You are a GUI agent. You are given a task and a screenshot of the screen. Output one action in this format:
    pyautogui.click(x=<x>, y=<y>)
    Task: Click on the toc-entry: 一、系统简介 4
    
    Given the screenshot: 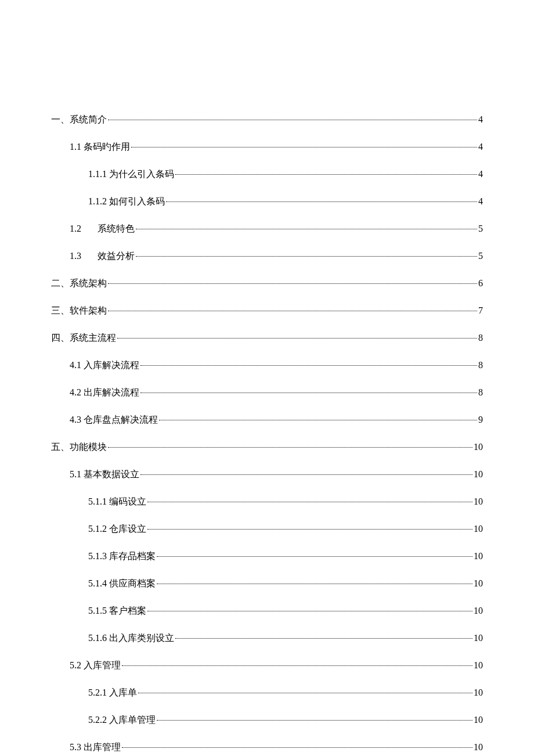 What is the action you would take?
    pyautogui.click(x=267, y=120)
    